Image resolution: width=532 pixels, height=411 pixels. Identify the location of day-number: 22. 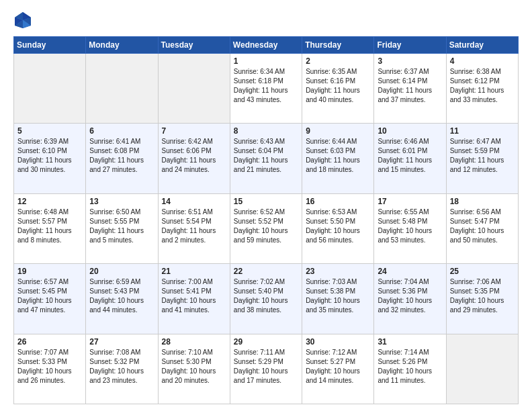
(266, 271).